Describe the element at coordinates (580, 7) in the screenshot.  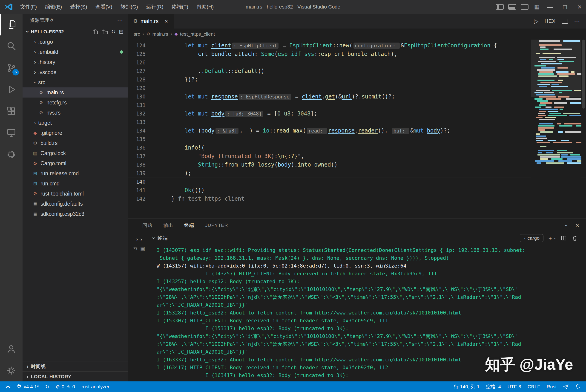
I see `close-window-button: ×` at that location.